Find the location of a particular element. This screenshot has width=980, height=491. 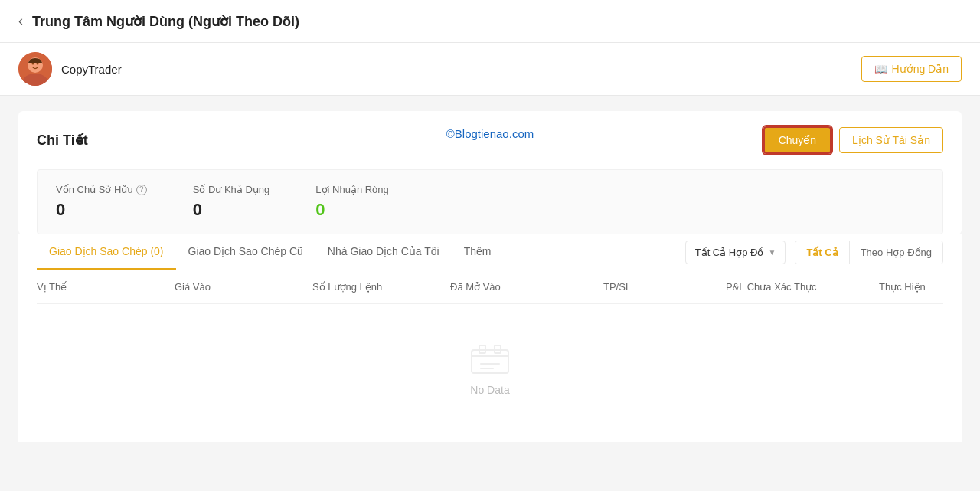

col-gia-vao: Giá Vào is located at coordinates (243, 286).